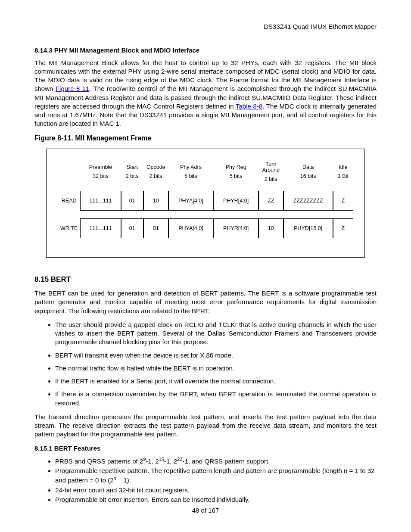 Image resolution: width=411 pixels, height=532 pixels. I want to click on para-8-15-intro: The BERT can be used for generation and …, so click(206, 302).